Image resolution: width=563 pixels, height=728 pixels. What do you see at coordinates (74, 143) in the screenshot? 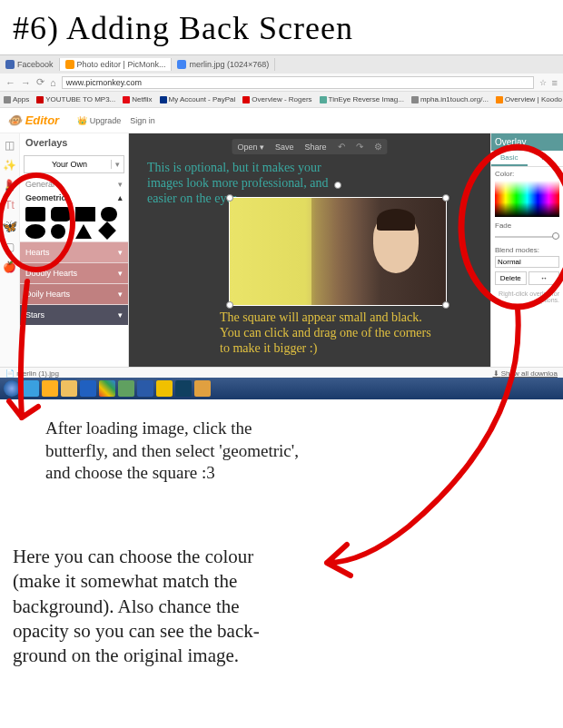
I see `overlays-title: Overlays` at bounding box center [74, 143].